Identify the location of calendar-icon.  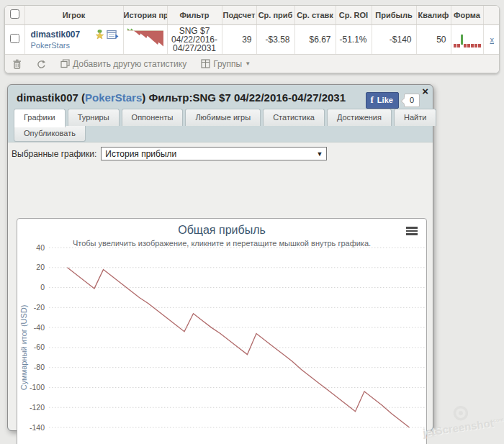
(112, 35).